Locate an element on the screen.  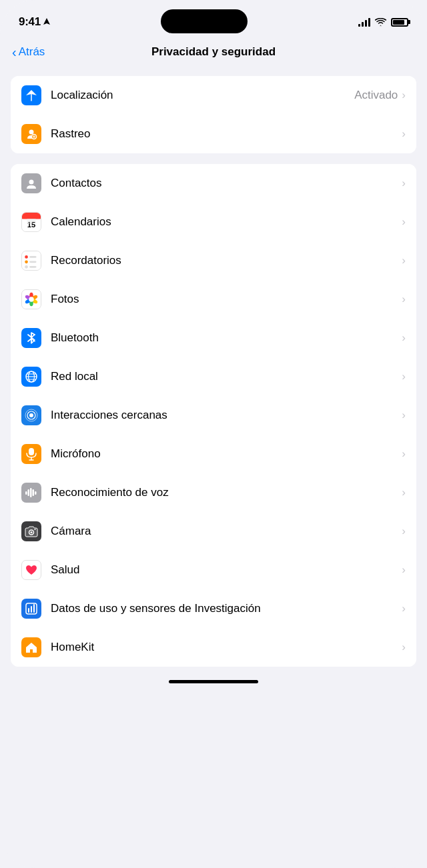
row-datos: Datos de uso y sensores de Investigación… is located at coordinates (214, 609).